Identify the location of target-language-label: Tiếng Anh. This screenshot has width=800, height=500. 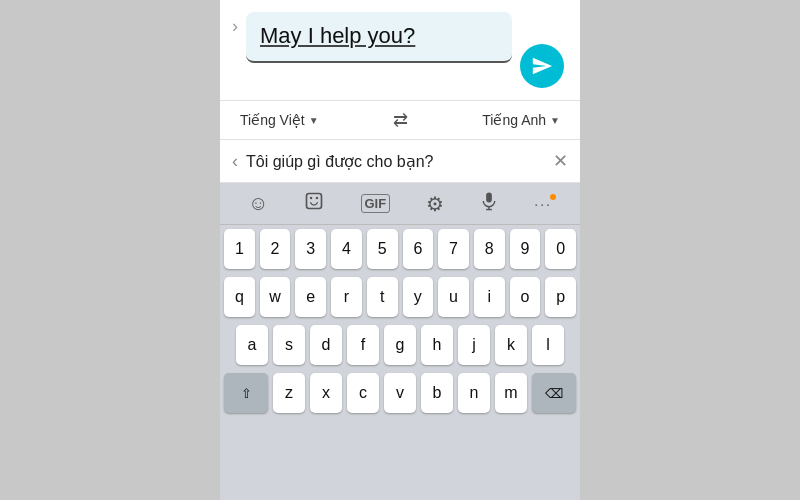
(514, 120).